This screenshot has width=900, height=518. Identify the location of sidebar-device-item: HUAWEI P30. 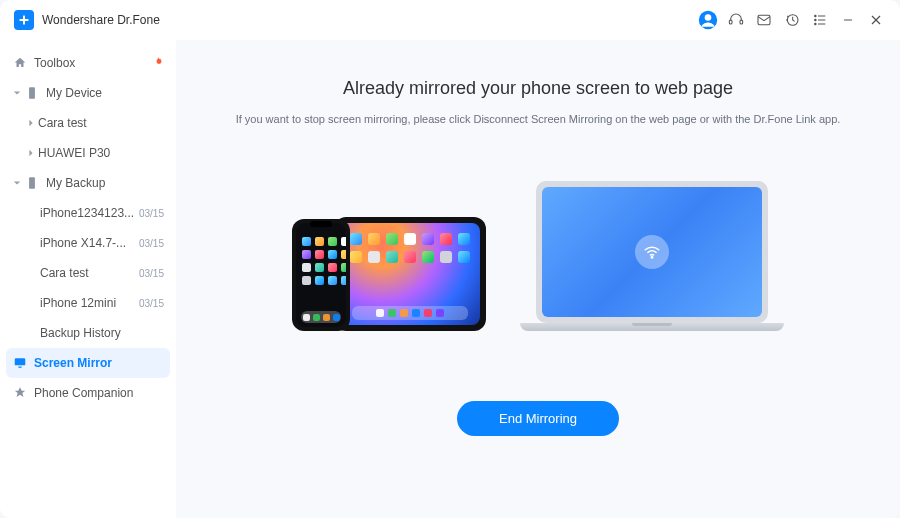
(88, 153).